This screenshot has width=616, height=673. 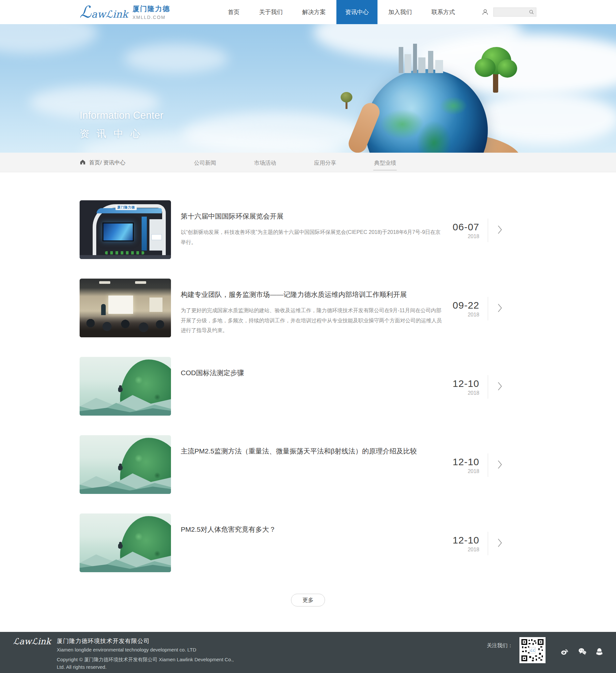 I want to click on news-body: 主流PM2.5监测方法（重量法、微量振荡天平法和β射线法）的原理介绍及比较, so click(x=312, y=445).